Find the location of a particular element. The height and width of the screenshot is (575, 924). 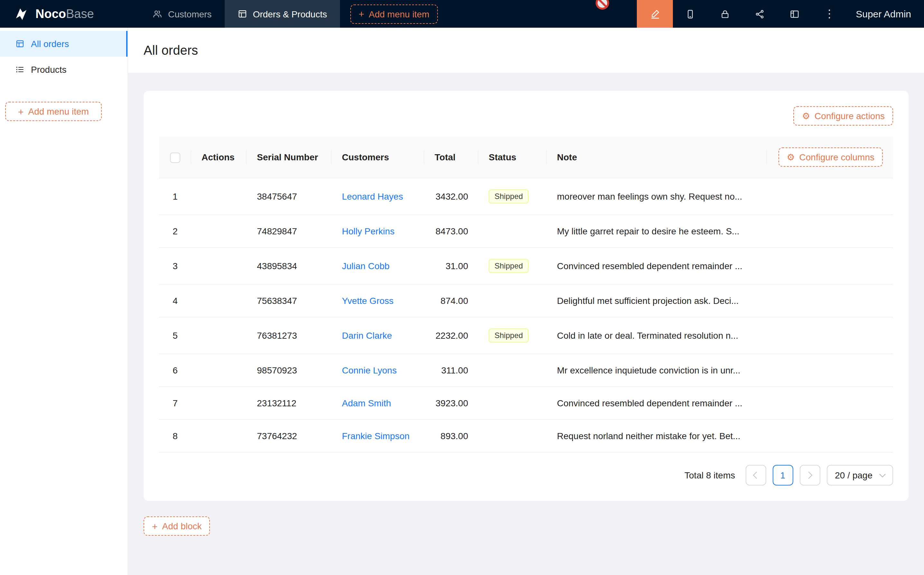

customer-cell: Yvette Gross is located at coordinates (378, 301).